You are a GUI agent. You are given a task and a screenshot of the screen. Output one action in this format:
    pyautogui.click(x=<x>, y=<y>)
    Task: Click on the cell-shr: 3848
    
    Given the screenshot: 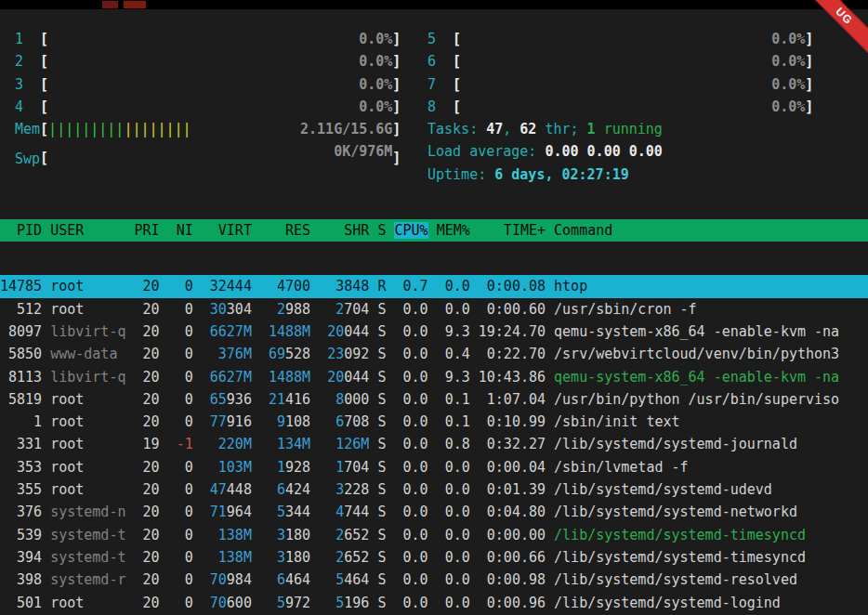 What is the action you would take?
    pyautogui.click(x=344, y=286)
    